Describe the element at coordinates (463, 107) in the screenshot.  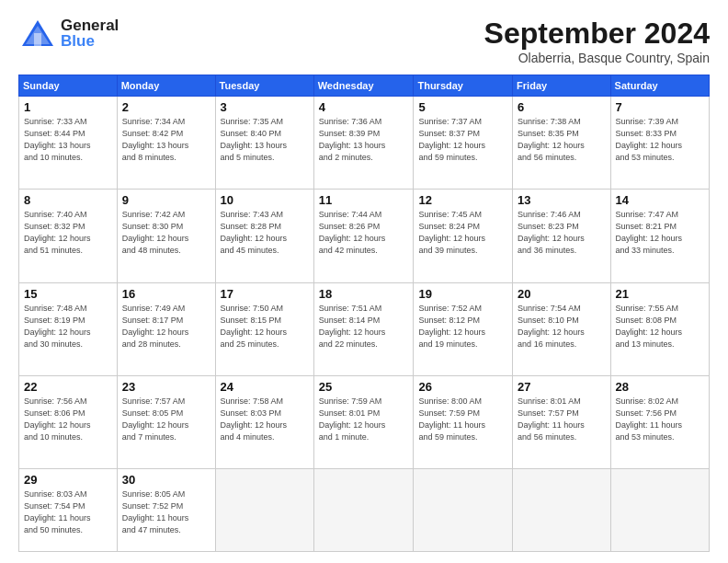
I see `day-number: 5` at that location.